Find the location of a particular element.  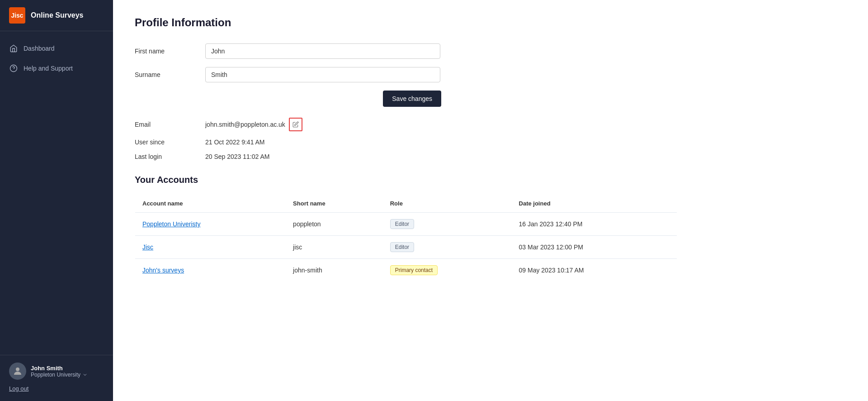

accounts-title: Your Accounts is located at coordinates (491, 180).